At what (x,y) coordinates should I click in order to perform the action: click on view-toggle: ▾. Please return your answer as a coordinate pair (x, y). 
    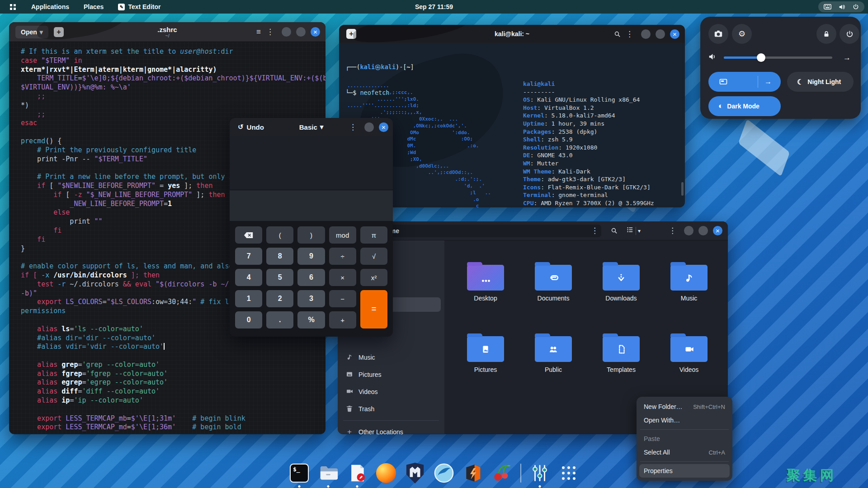
    Looking at the image, I should click on (633, 230).